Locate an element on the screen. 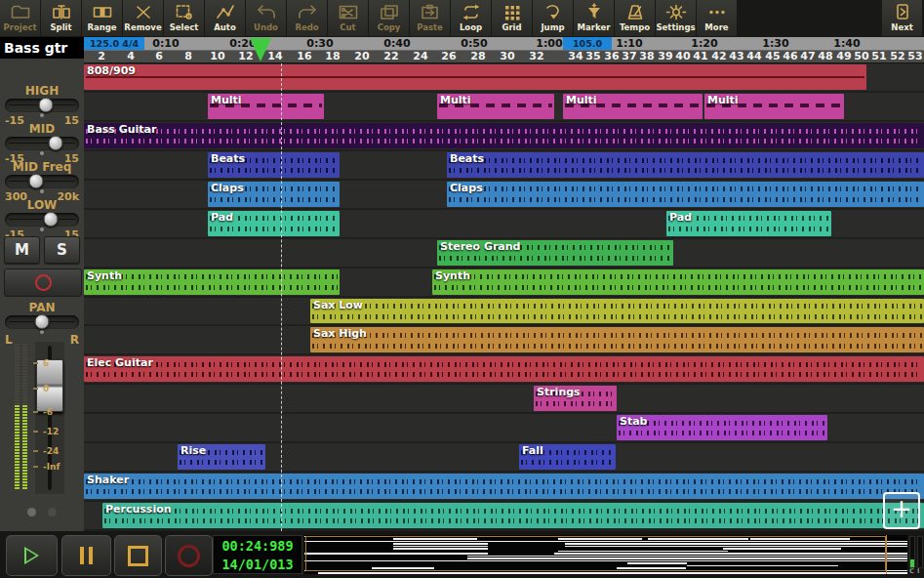 The width and height of the screenshot is (924, 578). toolbar-button-tempo: Tempo is located at coordinates (634, 18).